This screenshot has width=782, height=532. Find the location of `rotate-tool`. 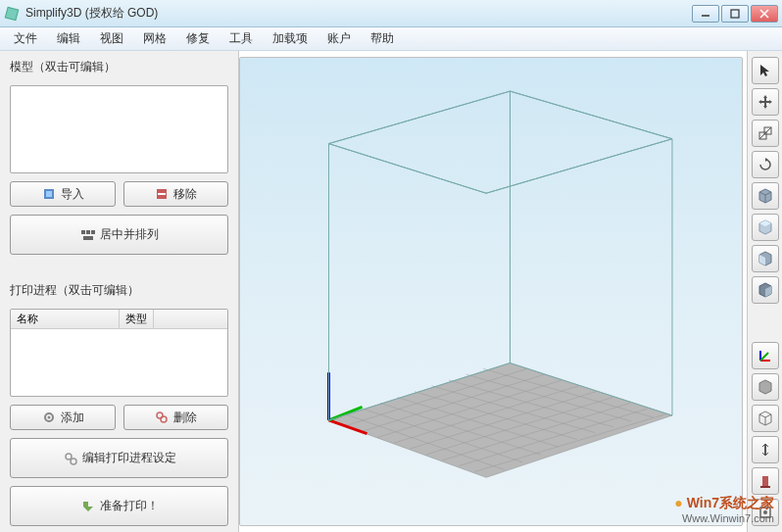

rotate-tool is located at coordinates (765, 165).